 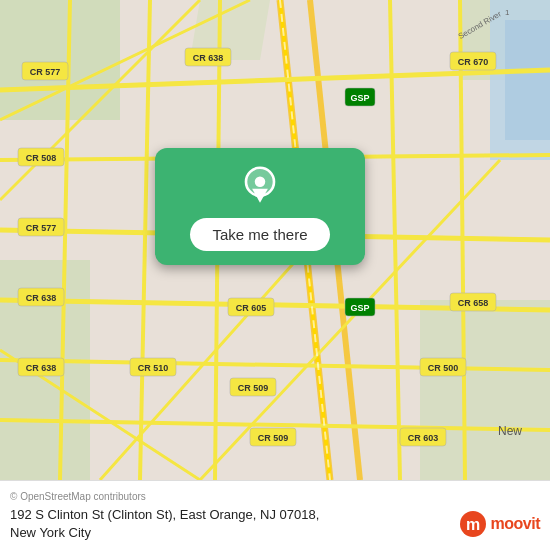 I want to click on svg-text: CR 500, so click(x=444, y=368).